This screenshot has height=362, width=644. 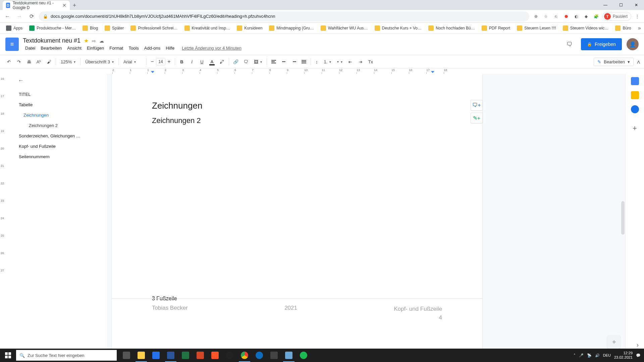 I want to click on account-avatar: 👤, so click(x=633, y=44).